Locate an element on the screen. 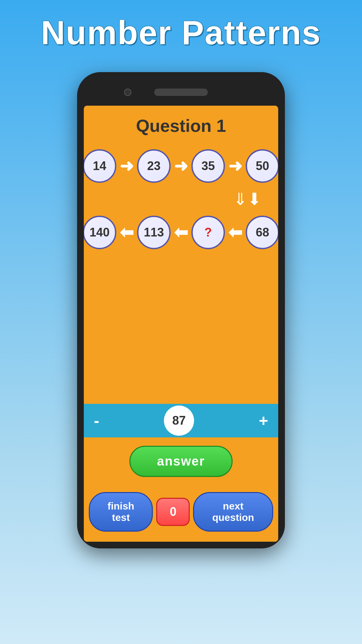  number-row-2: 140 ⬅ 113 ⬅ ? ⬅ is located at coordinates (181, 232).